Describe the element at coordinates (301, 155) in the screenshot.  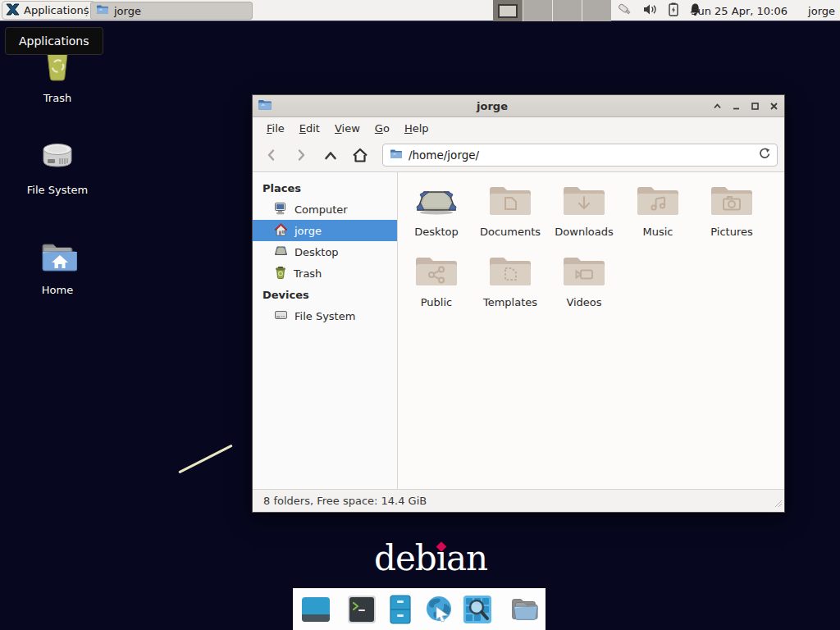
I see `forward-button` at that location.